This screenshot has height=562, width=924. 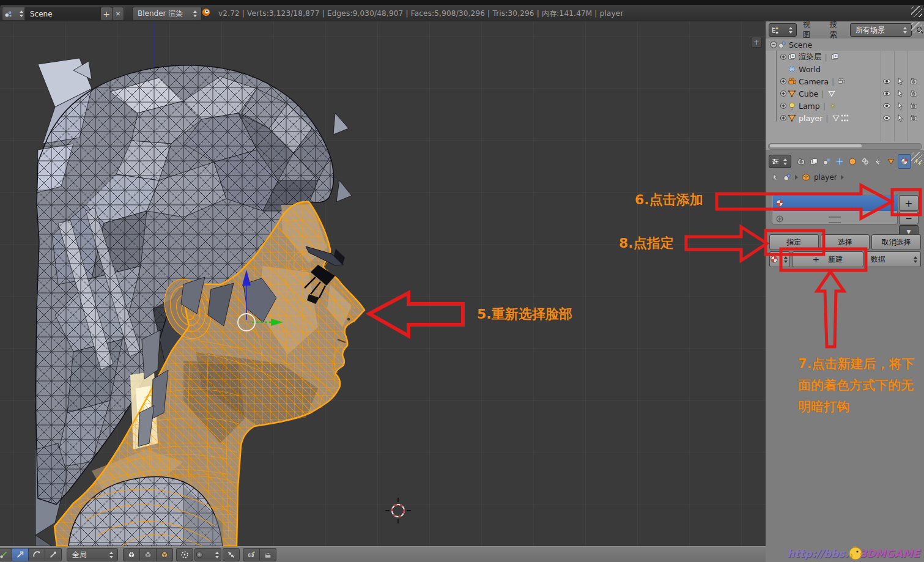 I want to click on render-layers-tab, so click(x=814, y=161).